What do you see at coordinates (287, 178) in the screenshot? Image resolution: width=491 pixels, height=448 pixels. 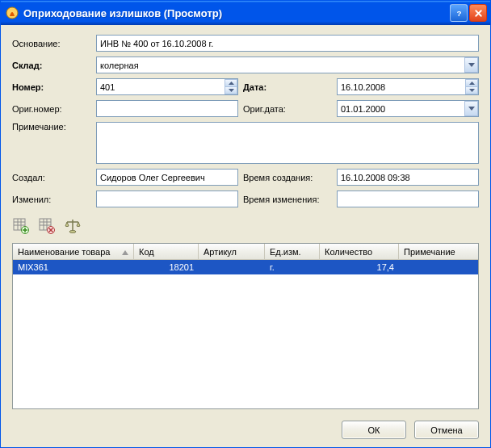 I see `created-at-label: Время создания:` at bounding box center [287, 178].